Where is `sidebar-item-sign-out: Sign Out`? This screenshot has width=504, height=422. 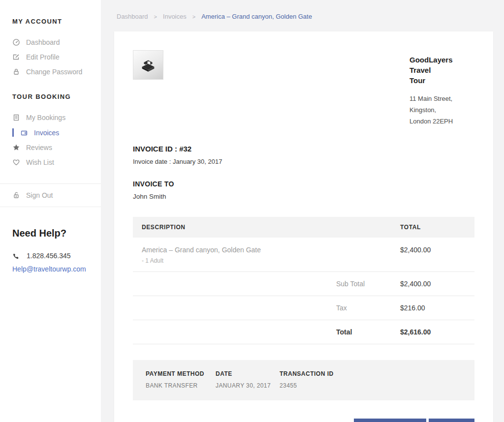 sidebar-item-sign-out: Sign Out is located at coordinates (50, 195).